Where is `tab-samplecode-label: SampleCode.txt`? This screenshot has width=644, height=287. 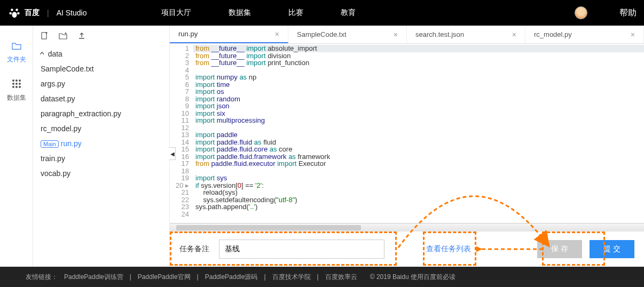
tab-samplecode-label: SampleCode.txt is located at coordinates (321, 34).